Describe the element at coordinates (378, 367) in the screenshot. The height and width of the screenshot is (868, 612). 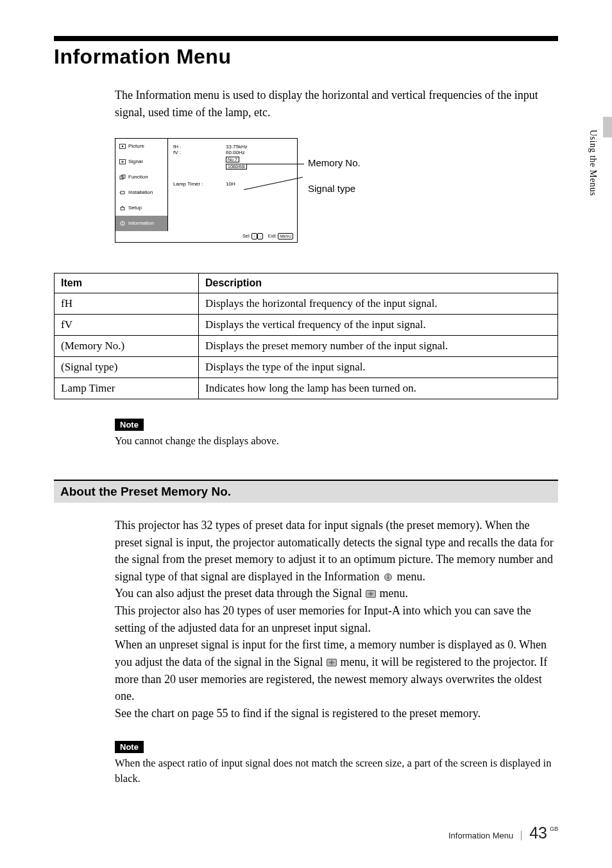
I see `table-cell-desc: Displays the type of the input signal.` at that location.